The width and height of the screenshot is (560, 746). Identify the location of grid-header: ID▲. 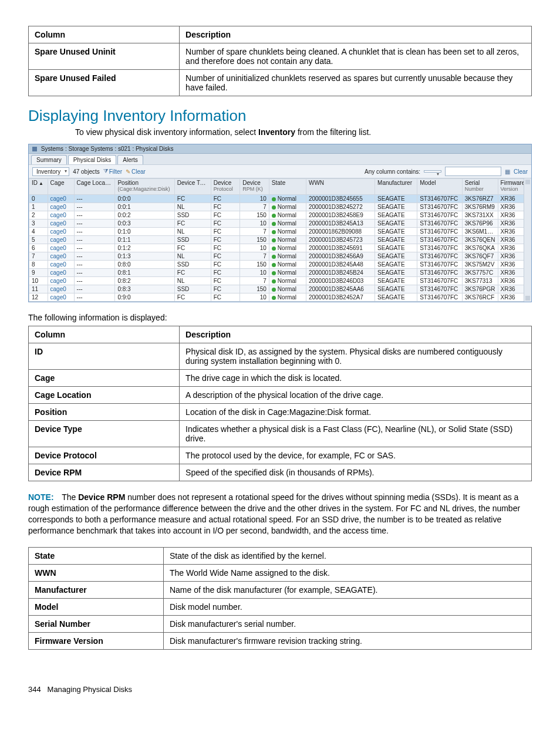
(39, 187).